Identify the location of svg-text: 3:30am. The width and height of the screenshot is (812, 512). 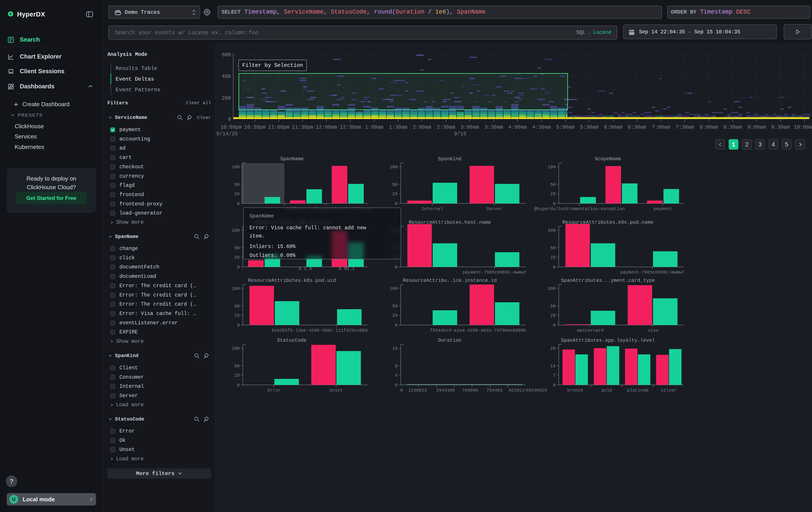
(494, 128).